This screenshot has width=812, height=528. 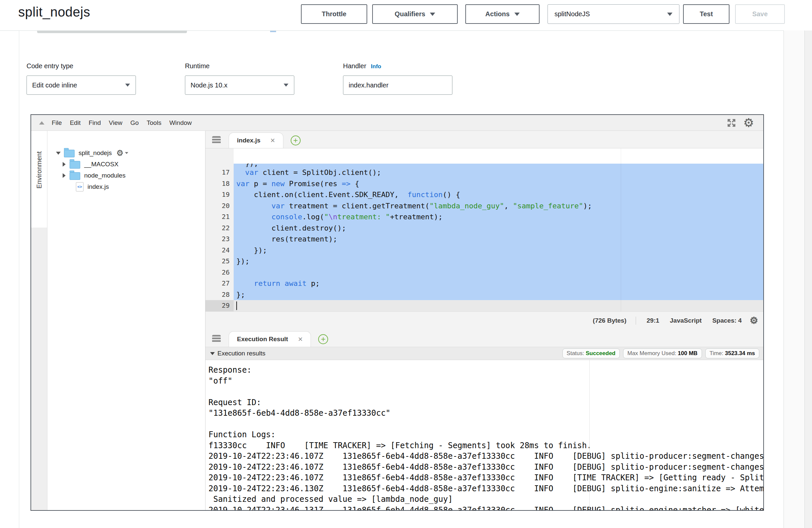 I want to click on language-mode-indicator: JavaScript, so click(x=686, y=321).